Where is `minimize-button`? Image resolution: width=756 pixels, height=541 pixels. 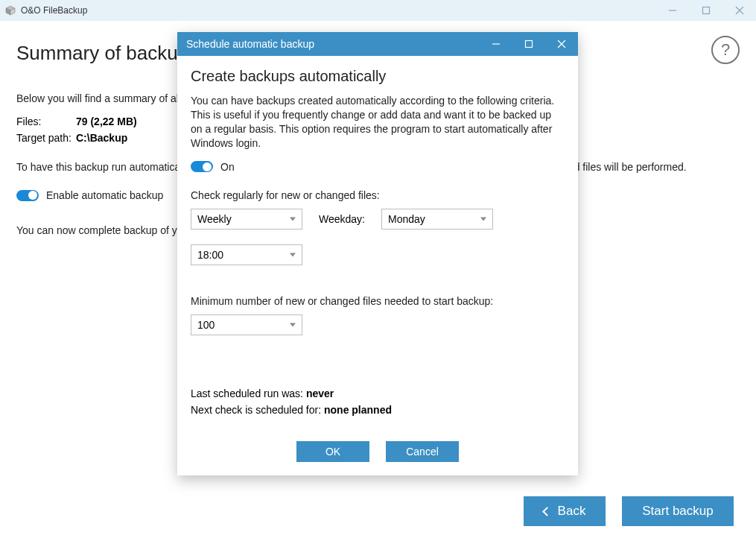
minimize-button is located at coordinates (672, 10).